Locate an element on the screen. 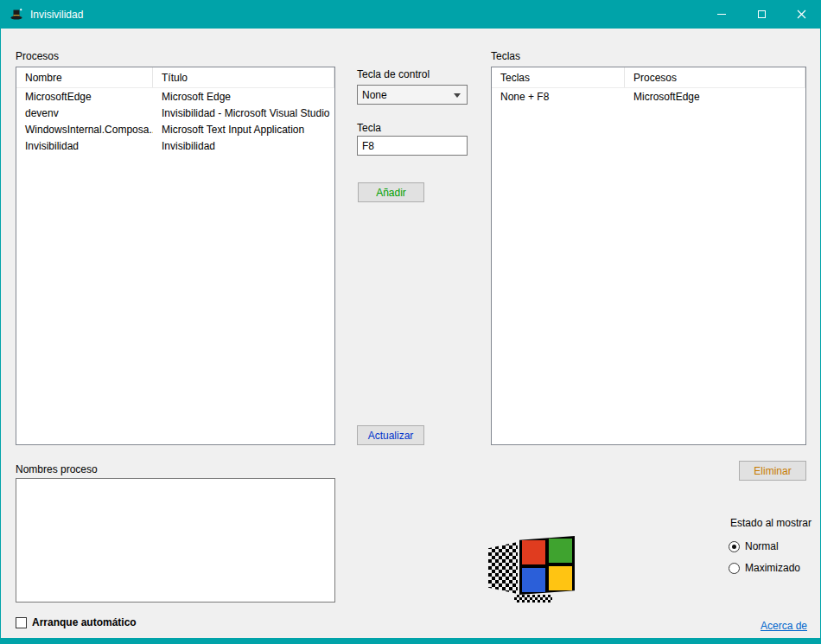 Image resolution: width=821 pixels, height=644 pixels. process-name: WindowsInternal.Composa... is located at coordinates (85, 130).